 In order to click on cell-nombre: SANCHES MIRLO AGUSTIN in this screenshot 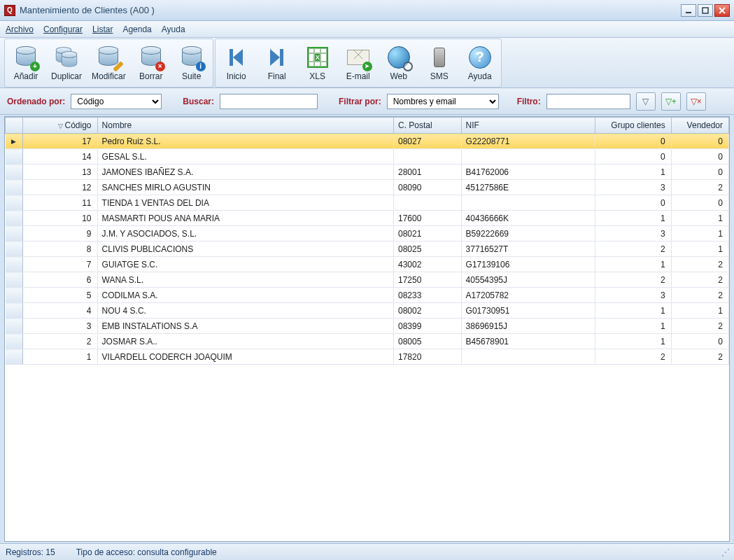, I will do `click(245, 188)`.